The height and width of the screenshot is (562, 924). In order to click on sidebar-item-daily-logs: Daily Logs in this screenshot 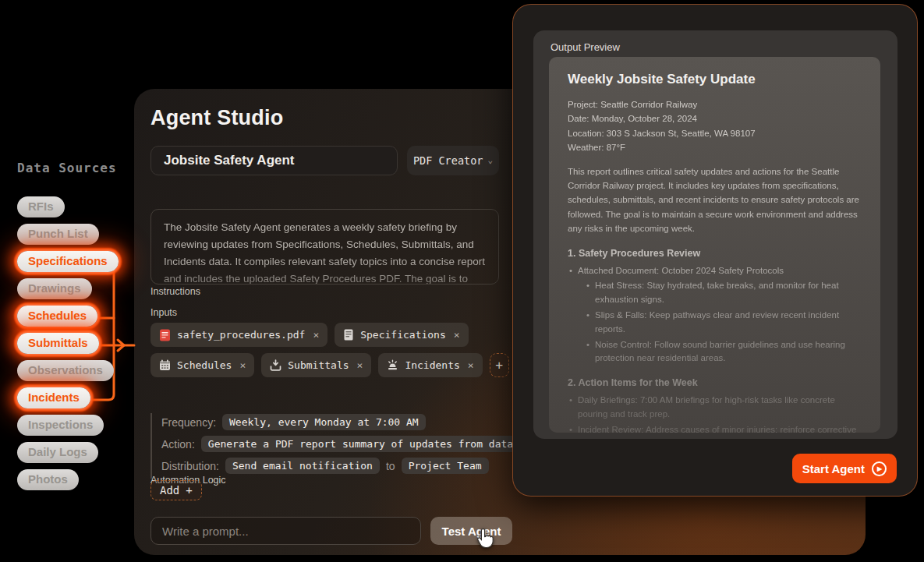, I will do `click(58, 452)`.